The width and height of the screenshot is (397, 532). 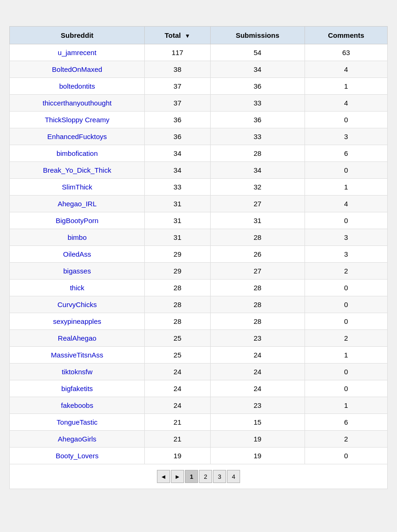 What do you see at coordinates (347, 204) in the screenshot?
I see `comments-cell: 4` at bounding box center [347, 204].